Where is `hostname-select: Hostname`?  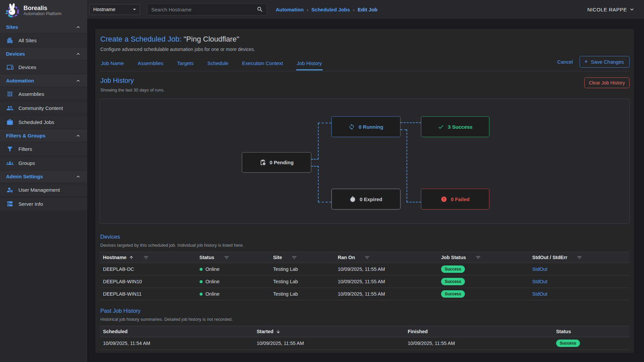 hostname-select: Hostname is located at coordinates (115, 9).